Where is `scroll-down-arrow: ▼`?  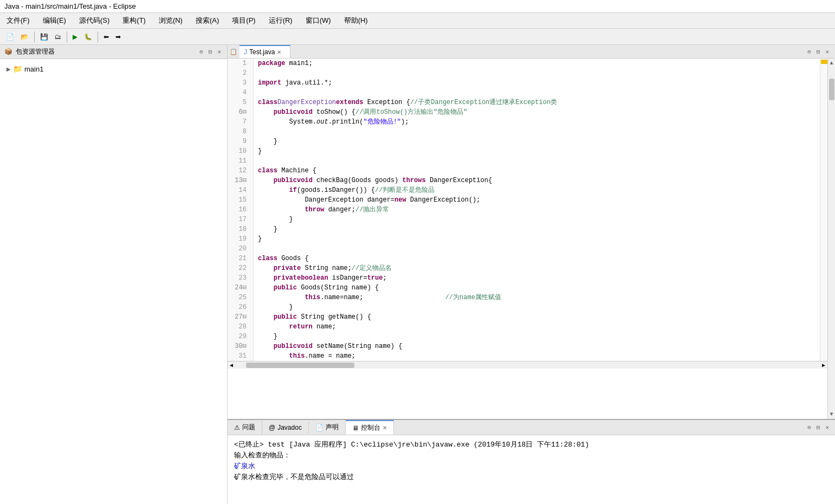 scroll-down-arrow: ▼ is located at coordinates (831, 414).